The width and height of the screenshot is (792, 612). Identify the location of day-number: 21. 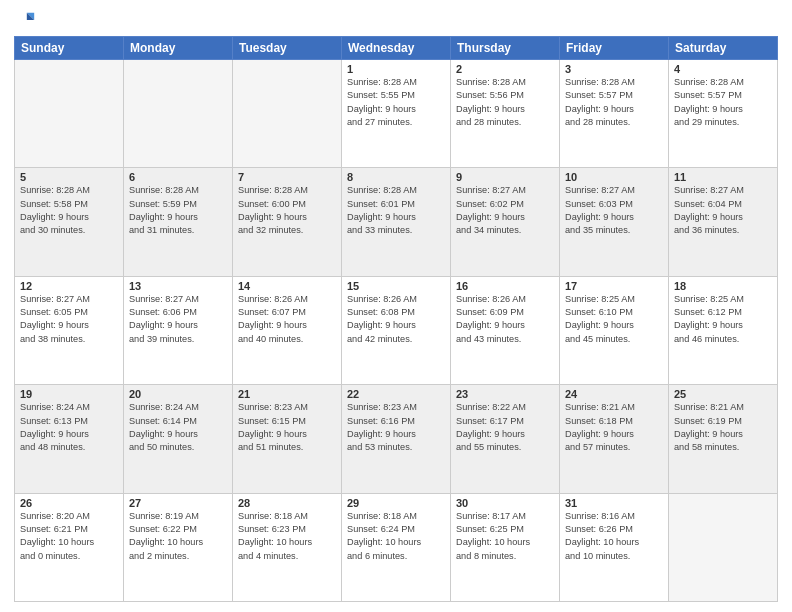
(287, 394).